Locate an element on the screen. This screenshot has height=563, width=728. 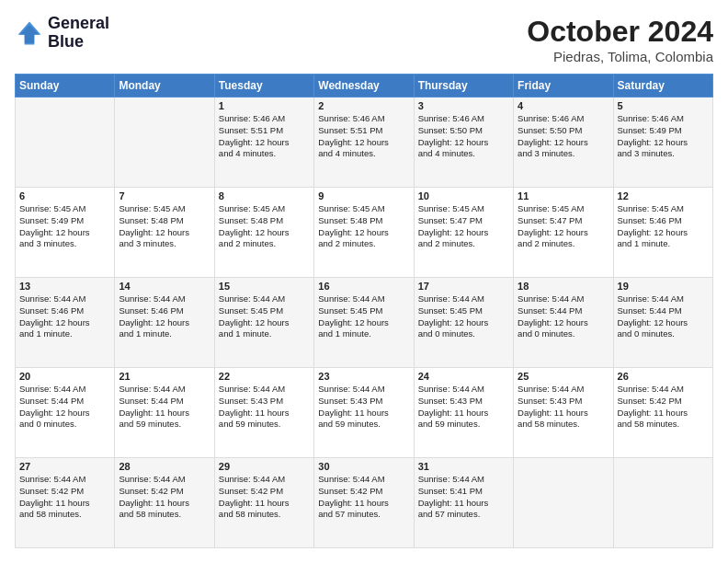
cell-content: Sunrise: 5:45 AM Sunset: 5:49 PM Dayligh… is located at coordinates (64, 226).